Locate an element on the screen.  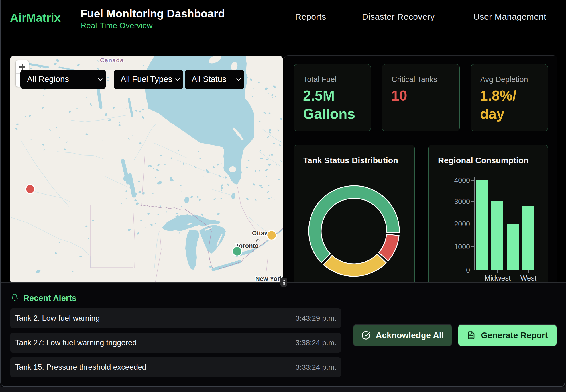
svg-text: 1000 is located at coordinates (462, 247).